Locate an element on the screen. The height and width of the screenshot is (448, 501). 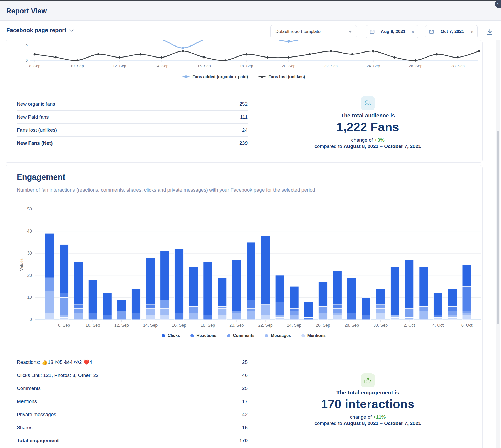
svg-text: 14. Sep is located at coordinates (162, 66).